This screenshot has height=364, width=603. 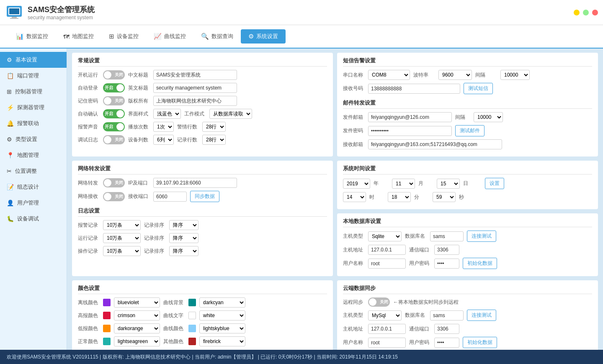 I want to click on local-connect-button: 连接测试, so click(x=482, y=236).